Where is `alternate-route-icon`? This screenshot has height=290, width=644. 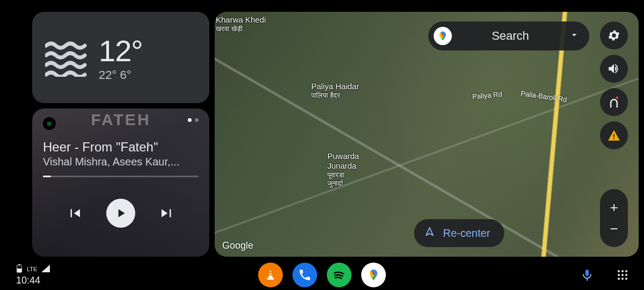 alternate-route-icon is located at coordinates (614, 102).